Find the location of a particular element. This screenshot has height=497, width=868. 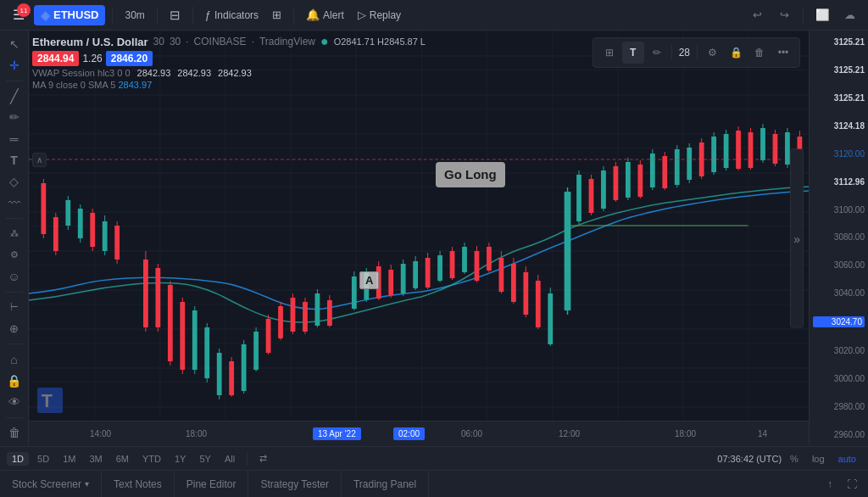

bottom-sep is located at coordinates (248, 459).